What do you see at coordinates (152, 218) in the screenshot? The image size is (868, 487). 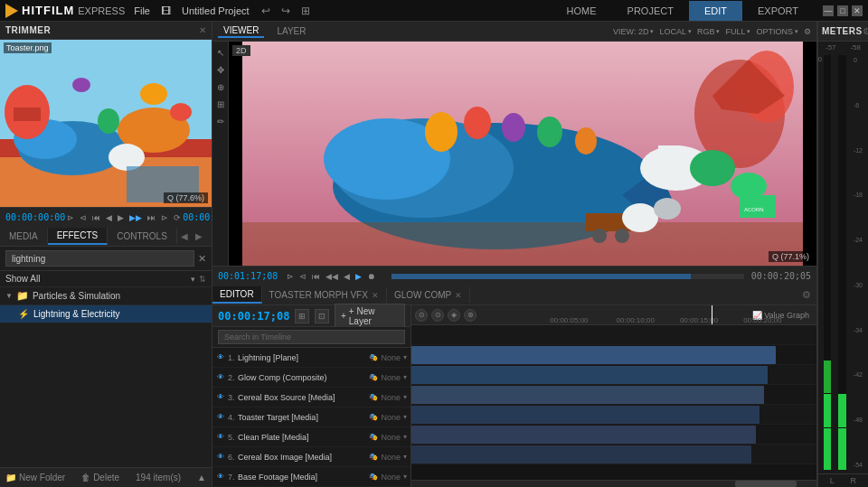 I see `transport-next: ⏭` at bounding box center [152, 218].